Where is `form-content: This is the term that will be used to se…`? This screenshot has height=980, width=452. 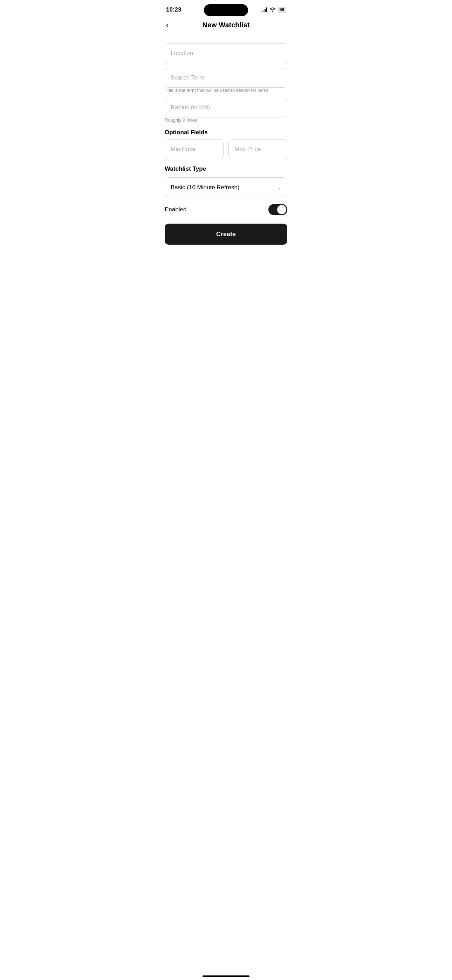 form-content: This is the term that will be used to se… is located at coordinates (226, 144).